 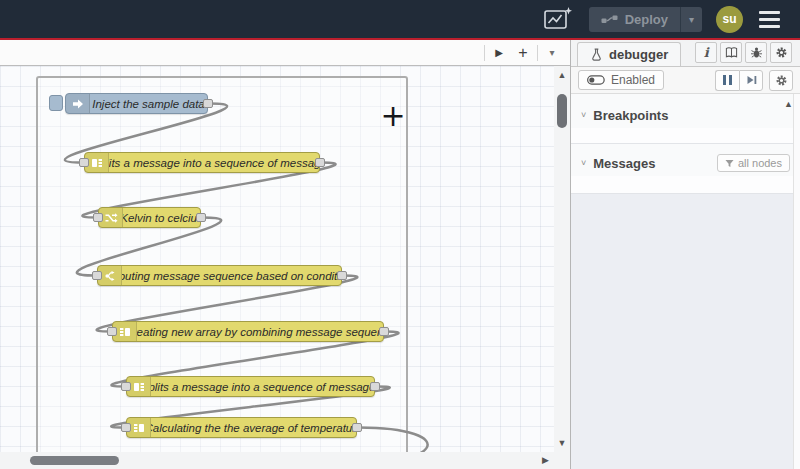 What do you see at coordinates (596, 80) in the screenshot?
I see `toggle-icon` at bounding box center [596, 80].